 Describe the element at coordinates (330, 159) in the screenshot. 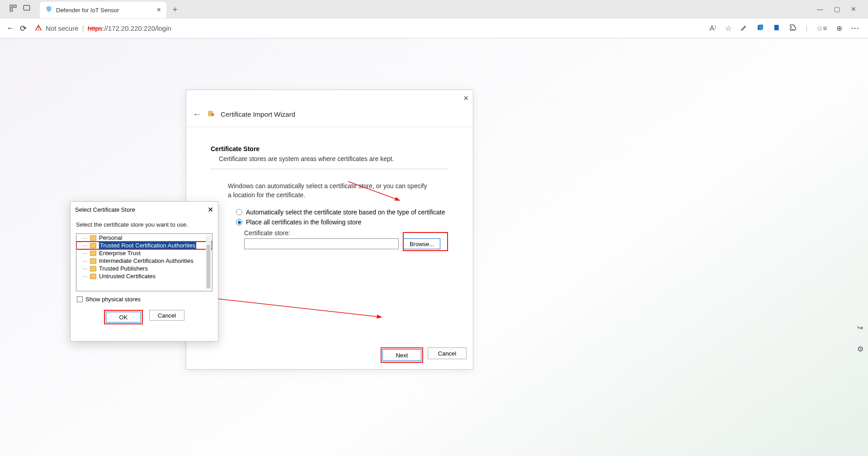

I see `section-subtext: Certificate stores are system areas wher…` at that location.